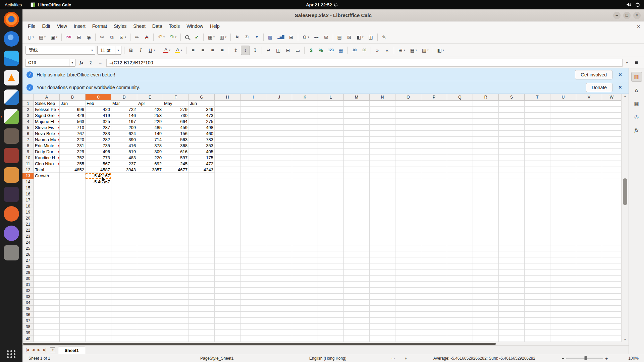  I want to click on cell-B1: Jan, so click(72, 104).